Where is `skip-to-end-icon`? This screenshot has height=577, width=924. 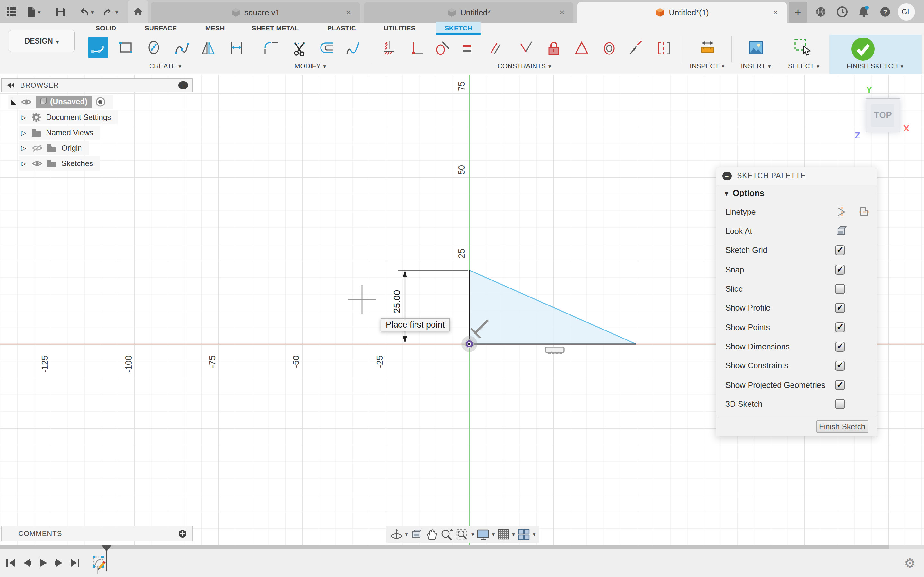 skip-to-end-icon is located at coordinates (75, 563).